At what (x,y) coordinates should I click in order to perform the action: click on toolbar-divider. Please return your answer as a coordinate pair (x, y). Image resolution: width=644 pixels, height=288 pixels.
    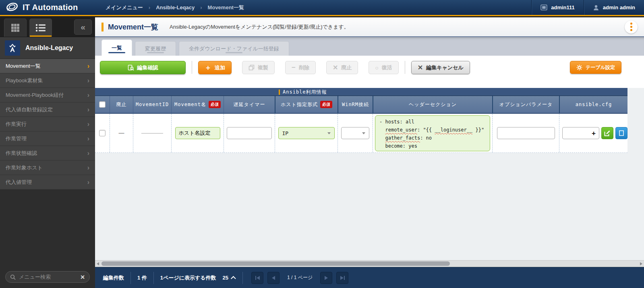
    Looking at the image, I should click on (192, 67).